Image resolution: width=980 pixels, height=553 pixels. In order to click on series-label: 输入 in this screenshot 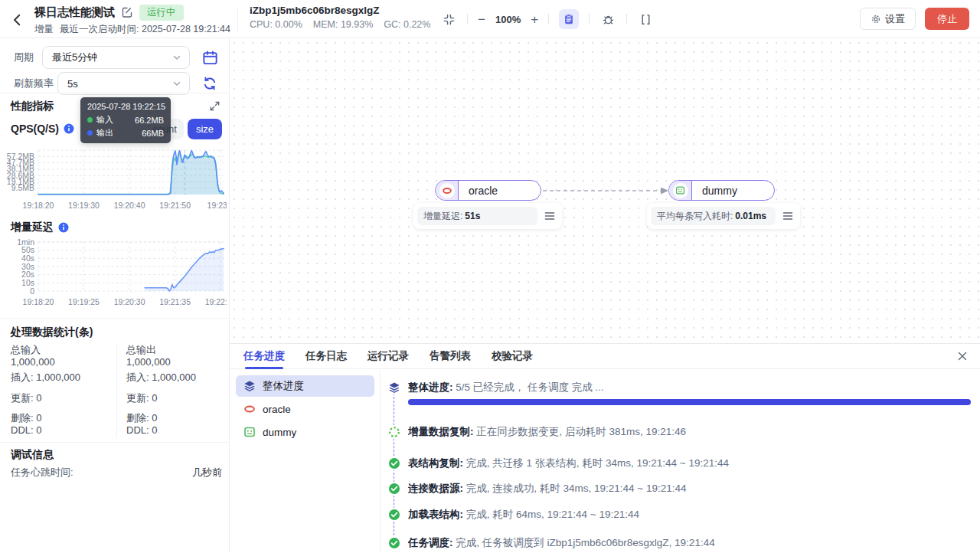, I will do `click(105, 119)`.